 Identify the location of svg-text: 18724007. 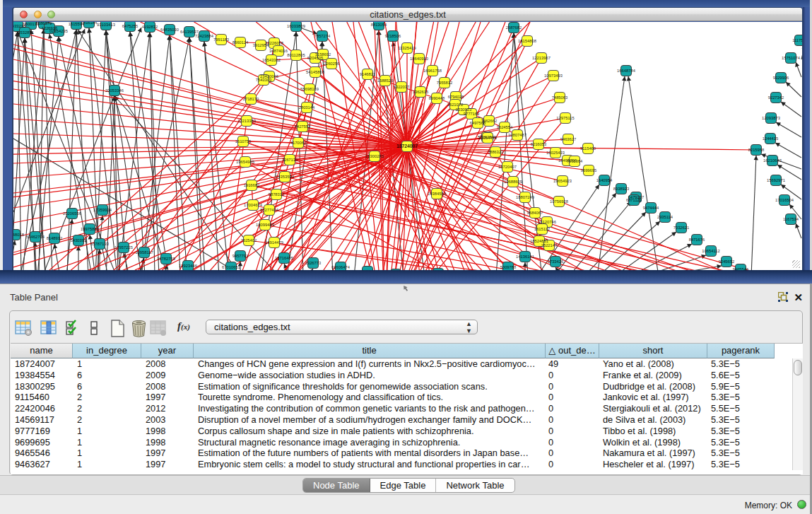
(407, 146).